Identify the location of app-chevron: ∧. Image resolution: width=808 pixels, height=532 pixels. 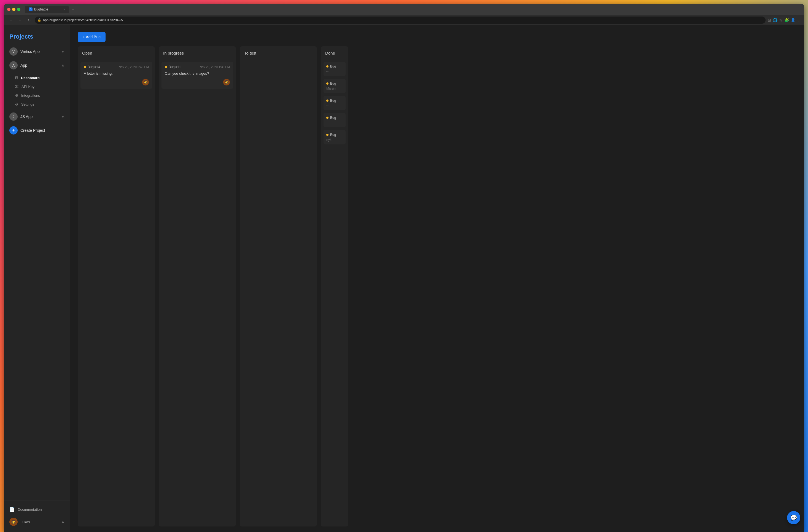
(63, 65).